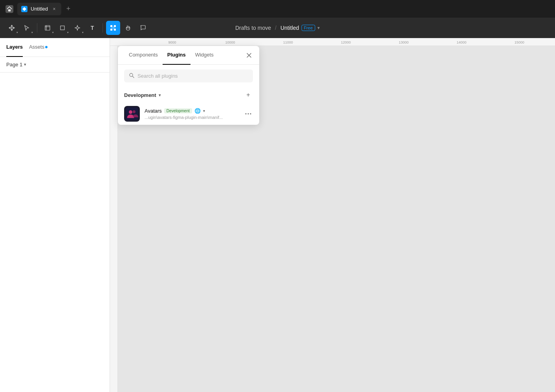  Describe the element at coordinates (117, 246) in the screenshot. I see `ruler-vmark-neg4000: -4000` at that location.